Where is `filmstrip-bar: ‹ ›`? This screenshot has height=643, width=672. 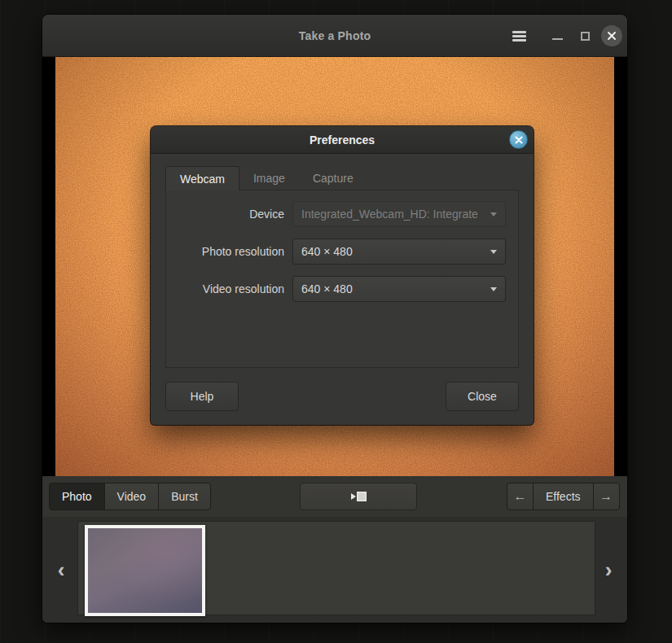 filmstrip-bar: ‹ › is located at coordinates (335, 570).